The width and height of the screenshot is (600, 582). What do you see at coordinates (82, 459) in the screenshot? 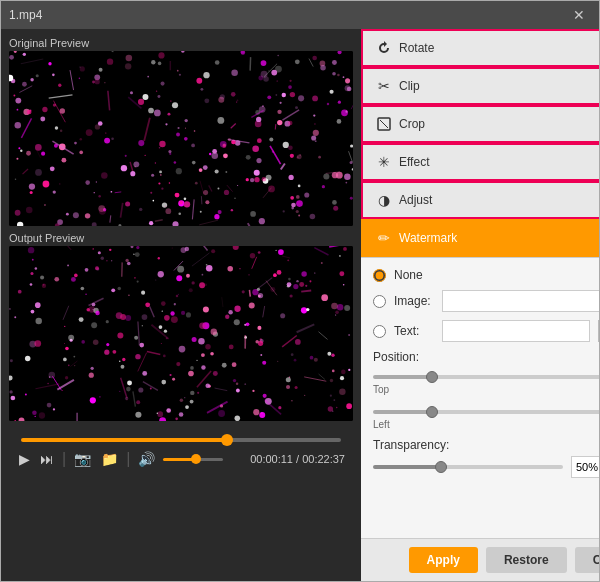
I see `camera-icon: 📷` at bounding box center [82, 459].